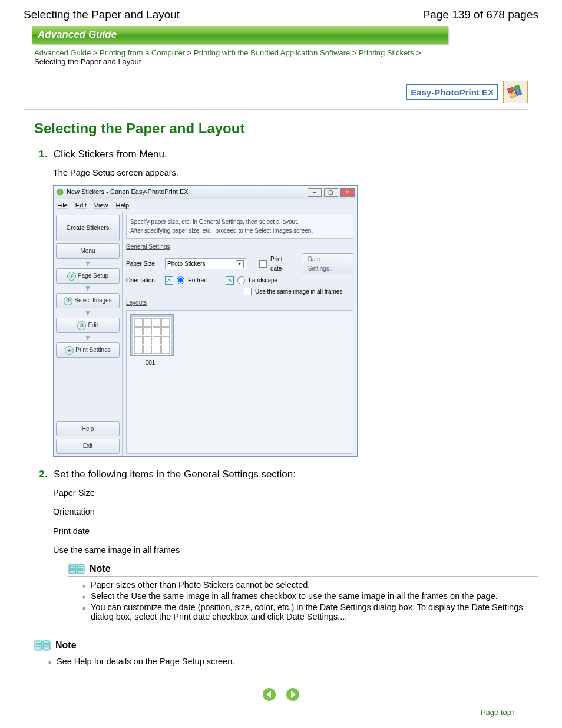  Describe the element at coordinates (88, 276) in the screenshot. I see `step-page-setup: ①Page Setup` at that location.